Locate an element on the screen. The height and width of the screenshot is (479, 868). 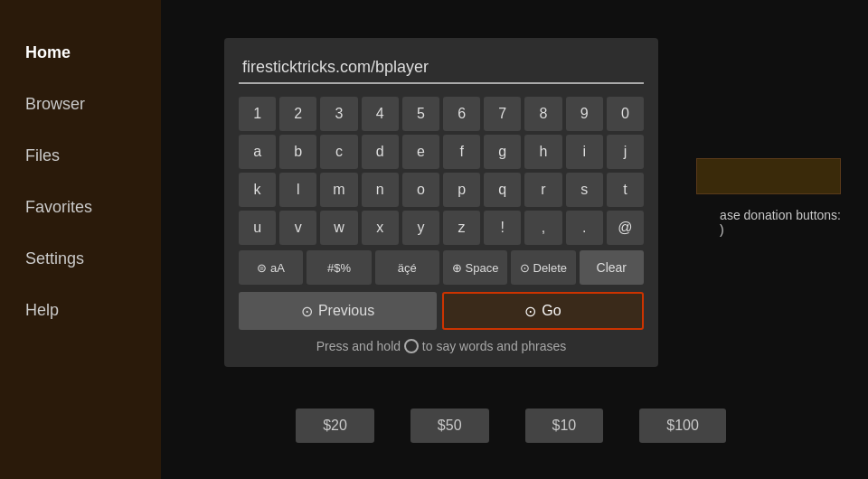
key-m: m is located at coordinates (338, 190).